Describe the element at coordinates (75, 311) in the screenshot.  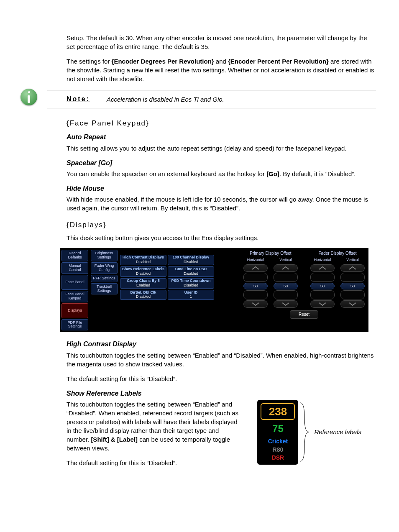
I see `nav-displays: Displays` at that location.